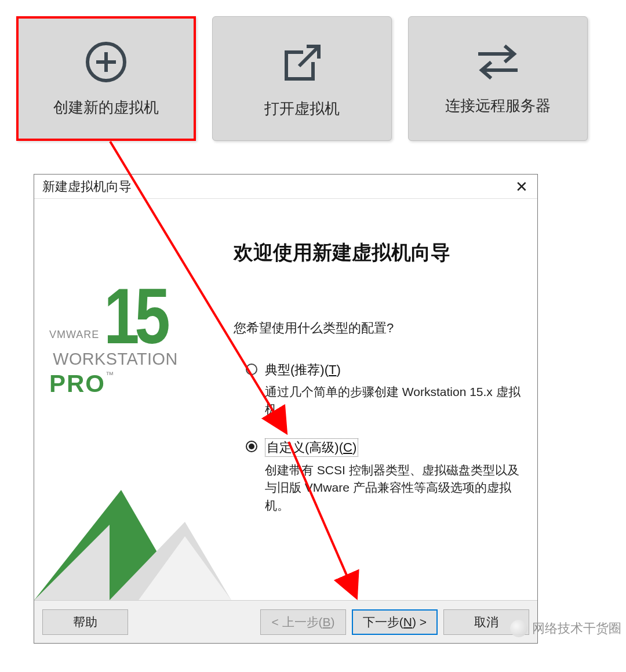  I want to click on radio-unchecked-icon, so click(252, 369).